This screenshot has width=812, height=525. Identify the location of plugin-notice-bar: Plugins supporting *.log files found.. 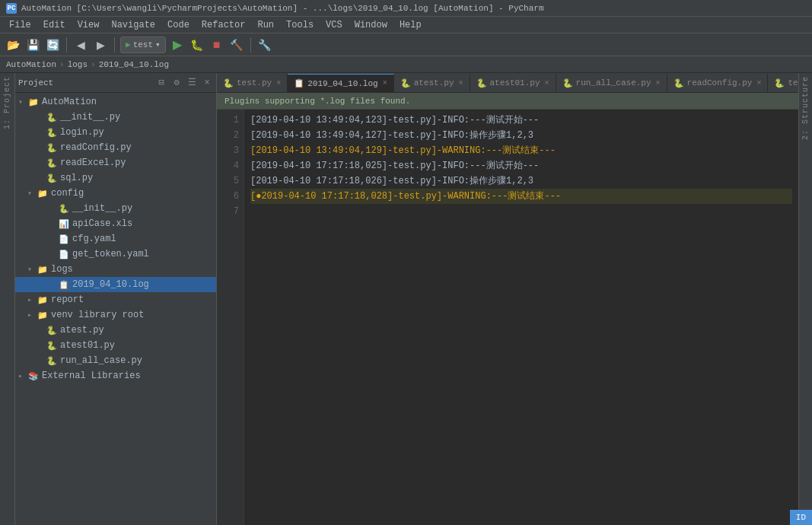
(508, 101).